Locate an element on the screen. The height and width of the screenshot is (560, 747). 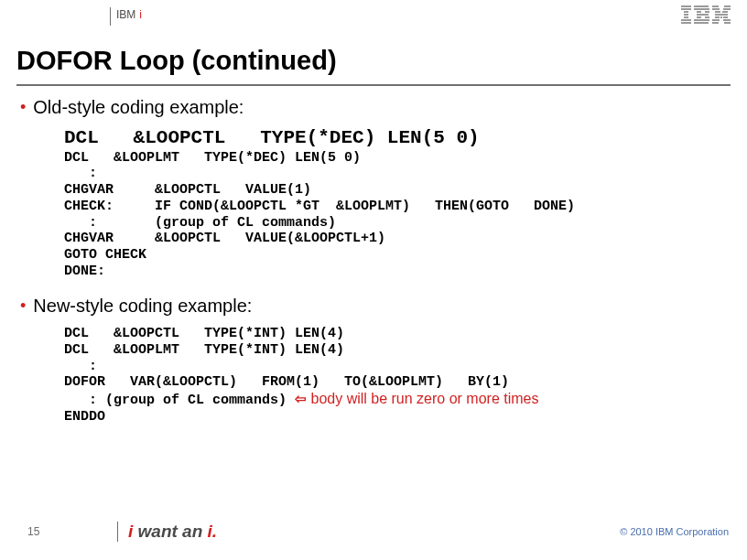
copyright: © 2010 IBM Corporation is located at coordinates (674, 532).